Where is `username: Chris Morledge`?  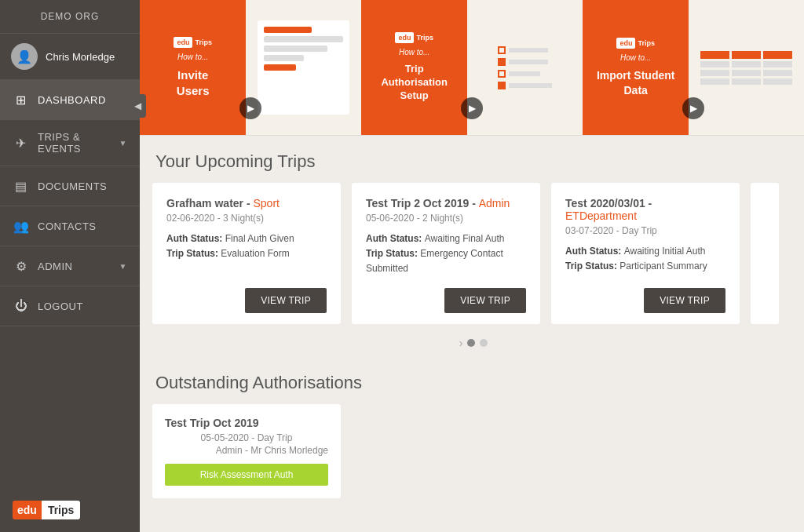 username: Chris Morledge is located at coordinates (80, 56).